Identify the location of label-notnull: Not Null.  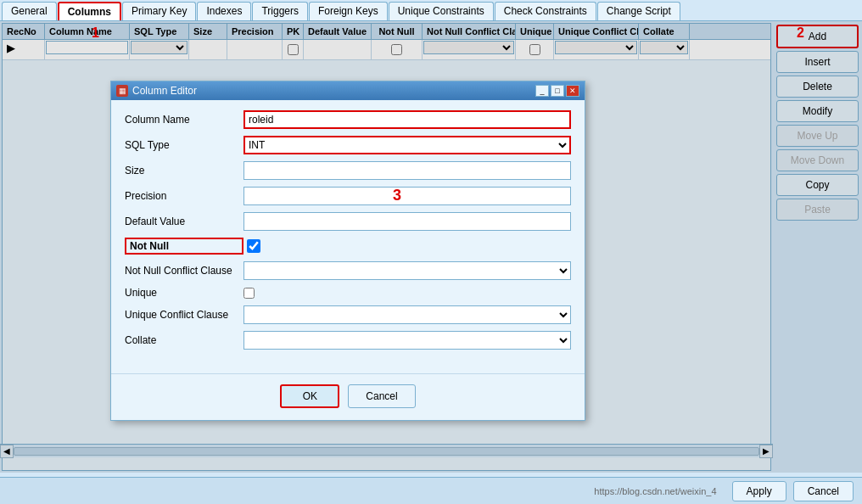
(184, 246).